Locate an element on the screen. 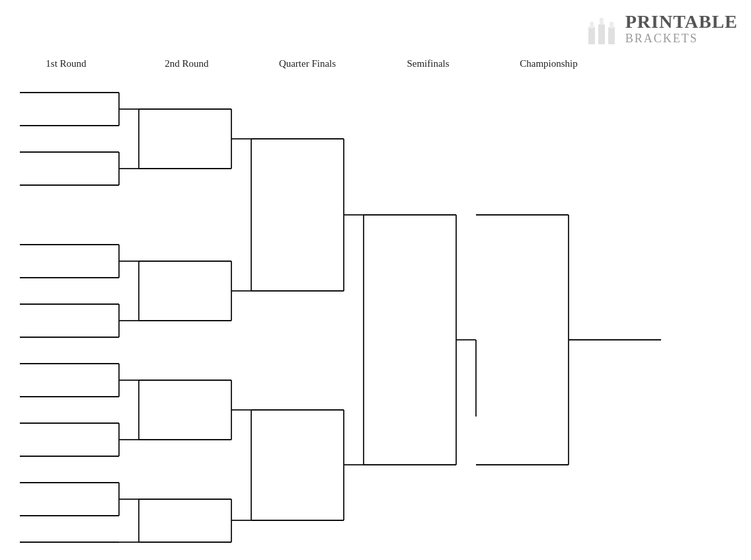 The width and height of the screenshot is (751, 560). logo-text: PRINTABLE BRACKETS is located at coordinates (682, 29).